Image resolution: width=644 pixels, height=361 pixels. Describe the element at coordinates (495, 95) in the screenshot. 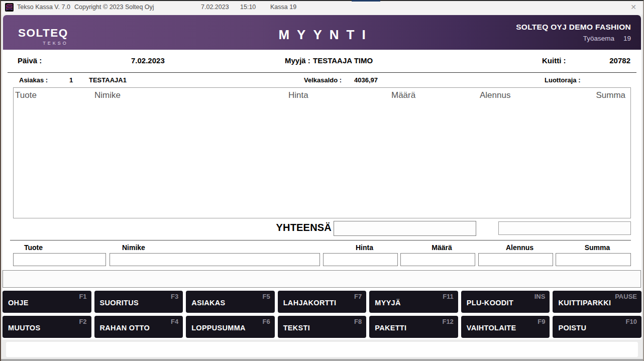

I see `col-header-alennus: Alennus` at that location.